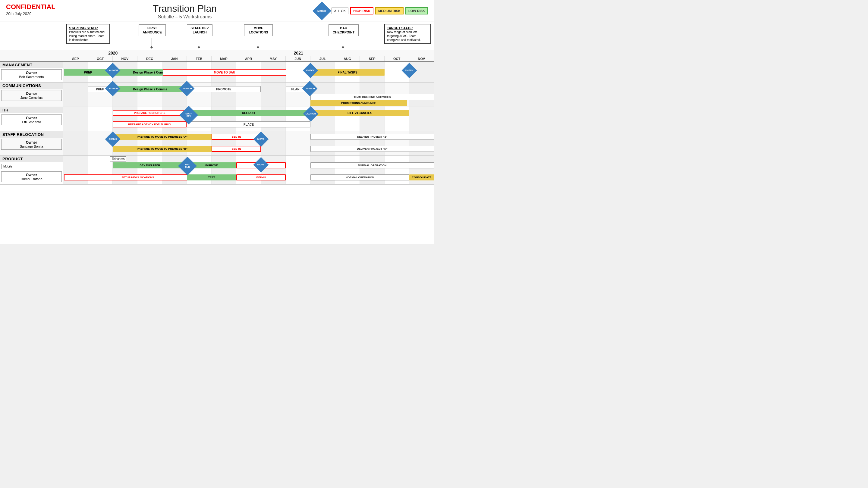 The width and height of the screenshot is (868, 488). Describe the element at coordinates (32, 177) in the screenshot. I see `owner-box-product: Owner Rumbi Tratano` at that location.